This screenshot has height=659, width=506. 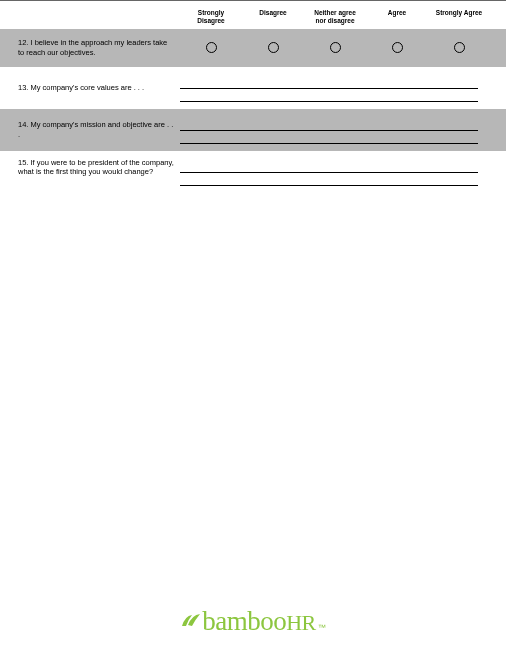 What do you see at coordinates (398, 48) in the screenshot?
I see `q12-radio-agree` at bounding box center [398, 48].